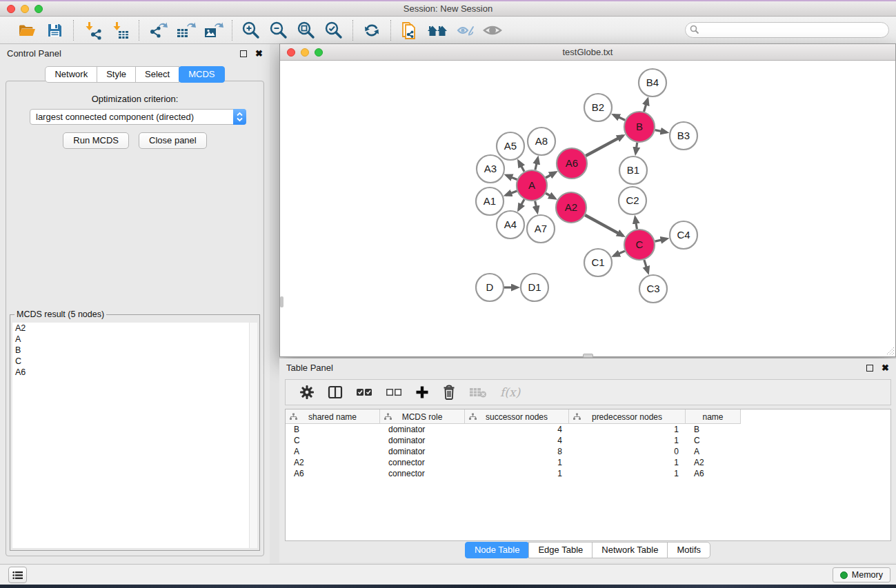 The image size is (896, 588). What do you see at coordinates (306, 30) in the screenshot?
I see `zoom-fit-icon` at bounding box center [306, 30].